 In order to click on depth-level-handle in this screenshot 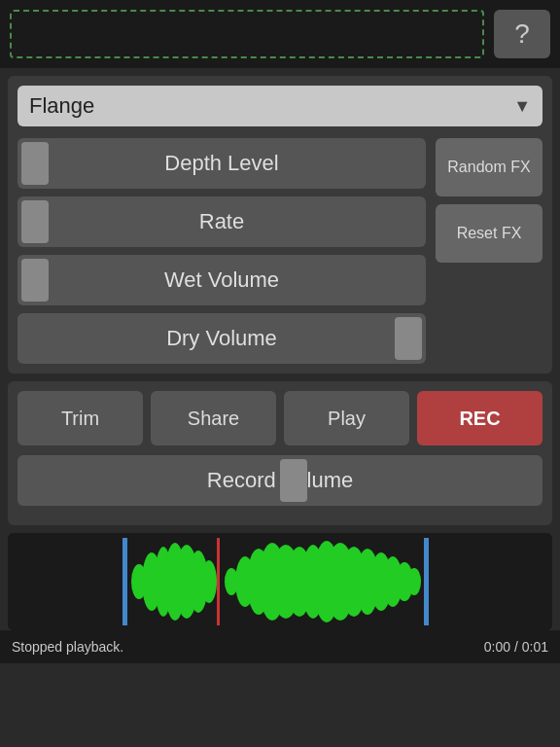, I will do `click(35, 163)`.